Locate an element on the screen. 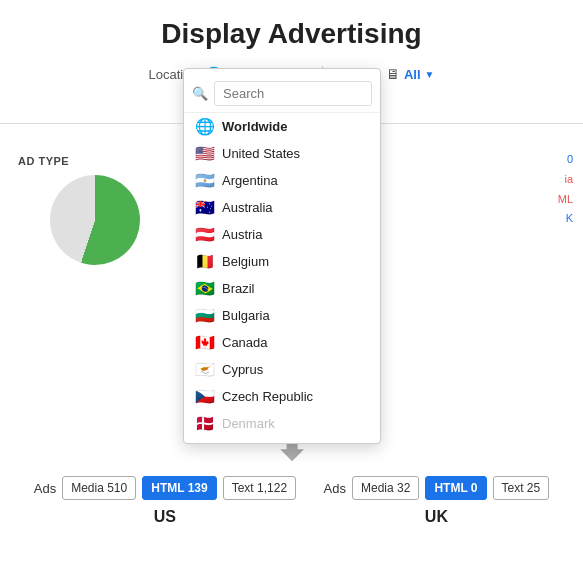 This screenshot has width=583, height=564. item-label-australia: Australia is located at coordinates (248, 208).